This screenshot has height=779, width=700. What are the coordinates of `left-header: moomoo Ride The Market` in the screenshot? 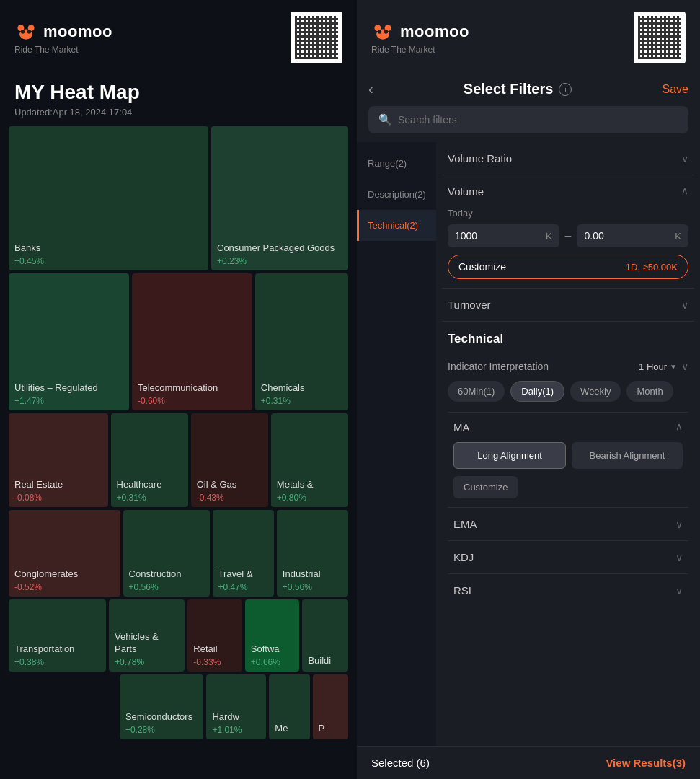 It's located at (179, 38).